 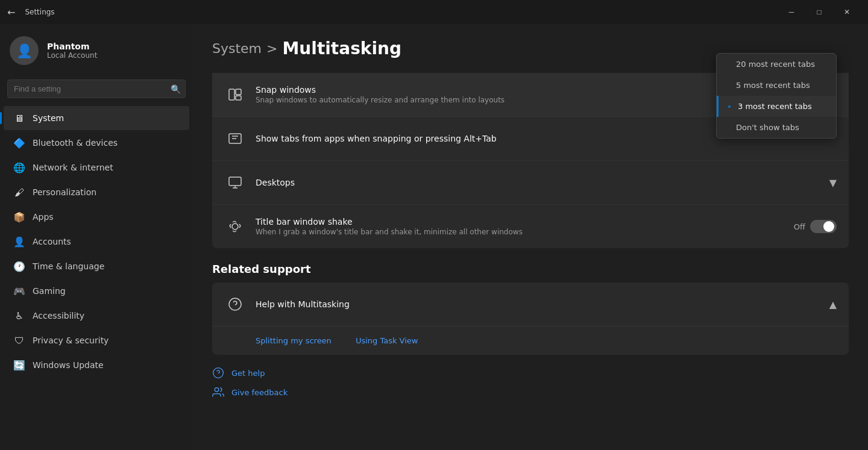 I want to click on bluetooth-icon: 🔷, so click(x=19, y=143).